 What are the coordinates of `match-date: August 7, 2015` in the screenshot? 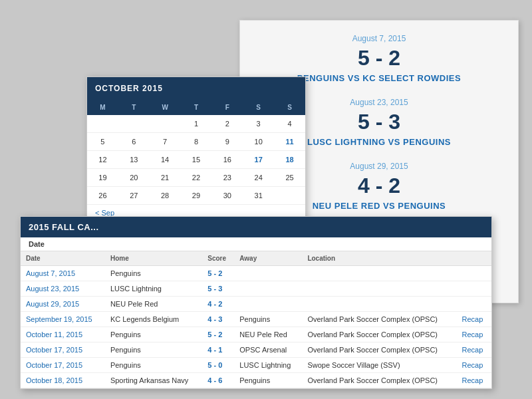 It's located at (379, 39).